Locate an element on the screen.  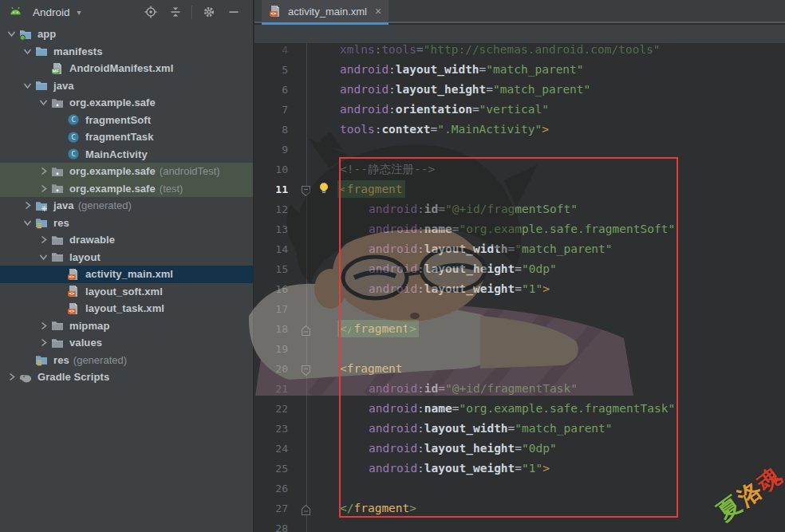
tree-item-label: activity_main.xml is located at coordinates (129, 274).